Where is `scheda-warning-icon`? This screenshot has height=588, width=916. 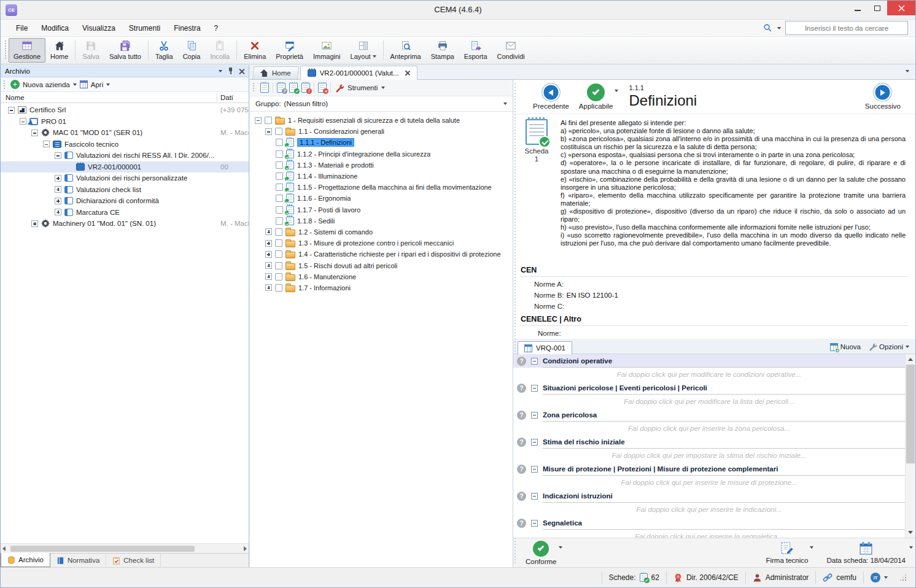 scheda-warning-icon is located at coordinates (306, 88).